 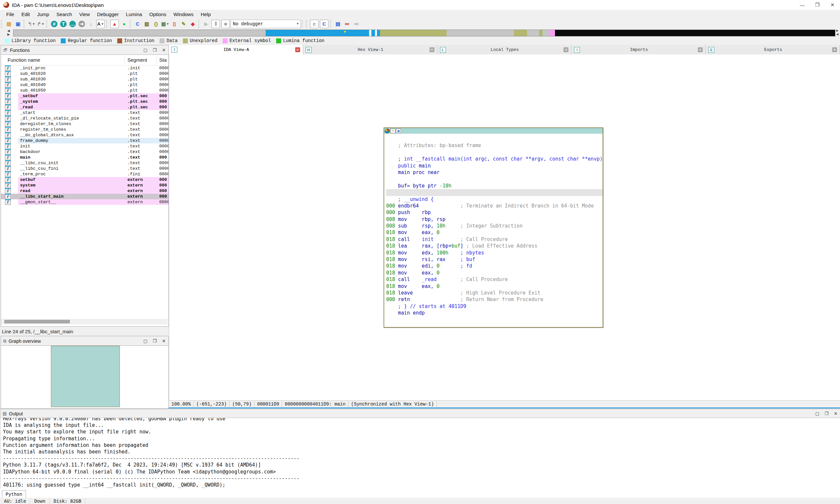 What do you see at coordinates (54, 24) in the screenshot?
I see `enums-icon: #` at bounding box center [54, 24].